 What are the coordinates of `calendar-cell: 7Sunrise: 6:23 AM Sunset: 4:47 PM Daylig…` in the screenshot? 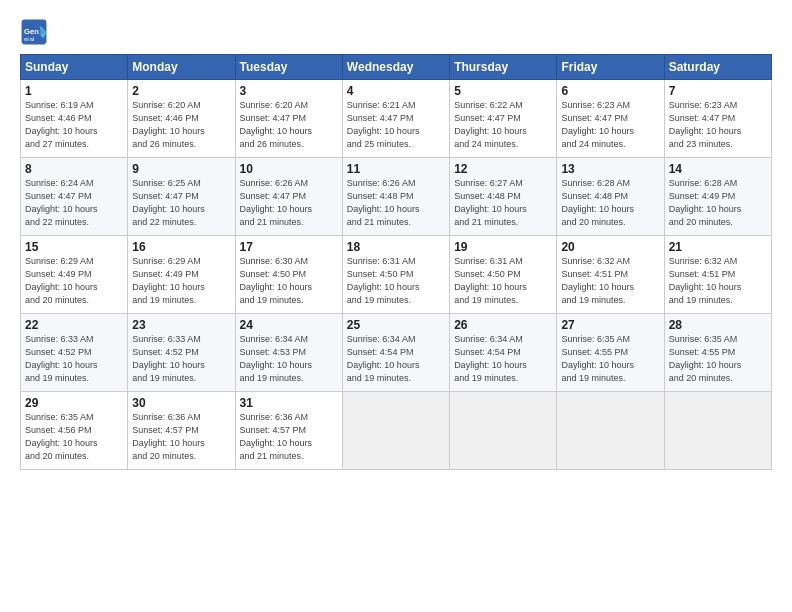 It's located at (718, 119).